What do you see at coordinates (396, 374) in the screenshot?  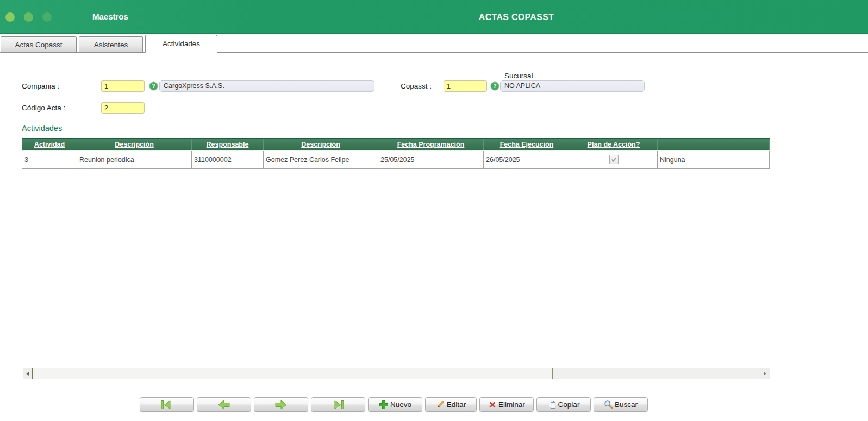 I see `grid-horizontal-scrollbar` at bounding box center [396, 374].